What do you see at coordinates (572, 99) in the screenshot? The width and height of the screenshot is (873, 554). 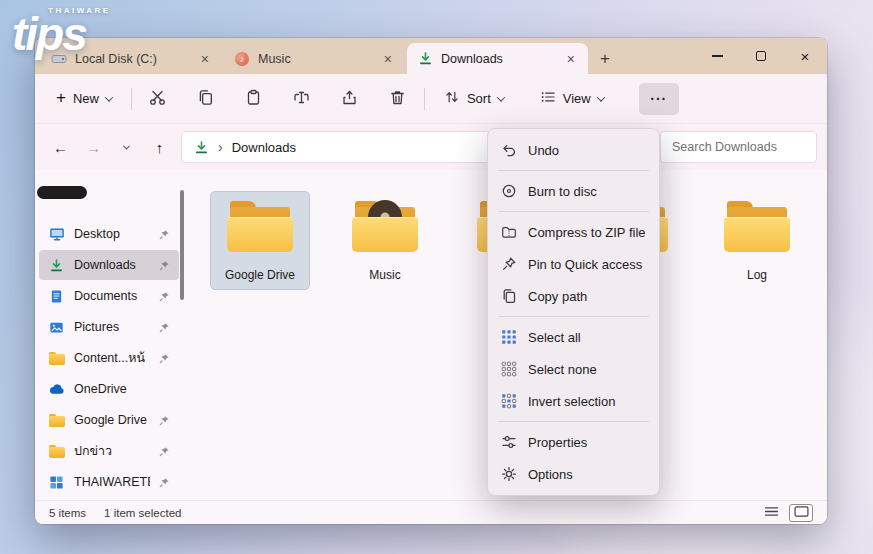 I see `view-button: View` at bounding box center [572, 99].